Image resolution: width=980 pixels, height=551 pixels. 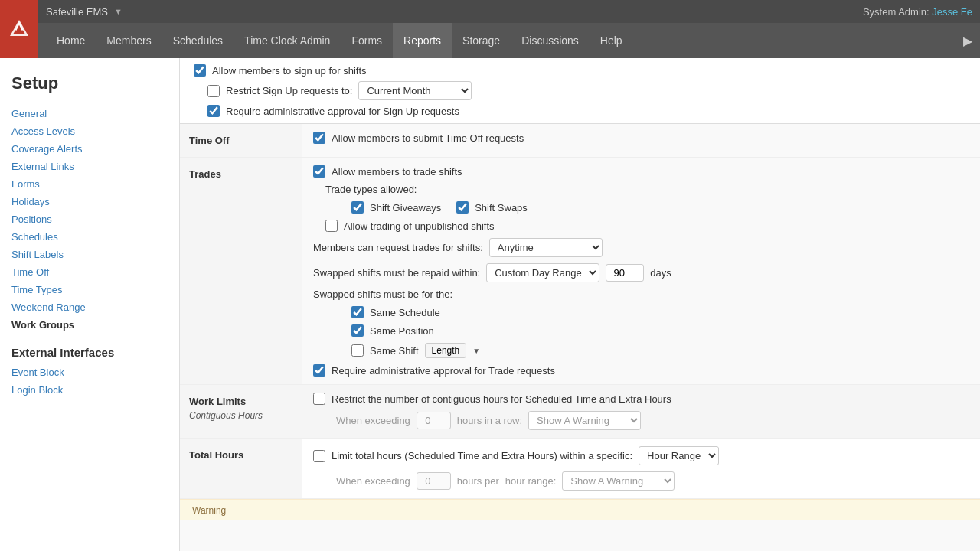 I want to click on allow-unpublished-label: Allow trading of unpublished shifts, so click(x=420, y=227).